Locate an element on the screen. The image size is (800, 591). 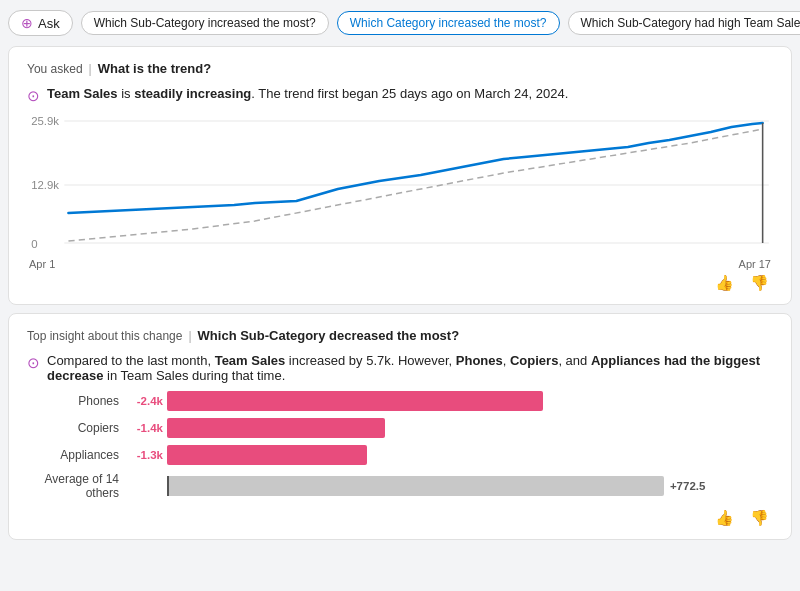
bar-value-appliances: -1.3k is located at coordinates (145, 455).